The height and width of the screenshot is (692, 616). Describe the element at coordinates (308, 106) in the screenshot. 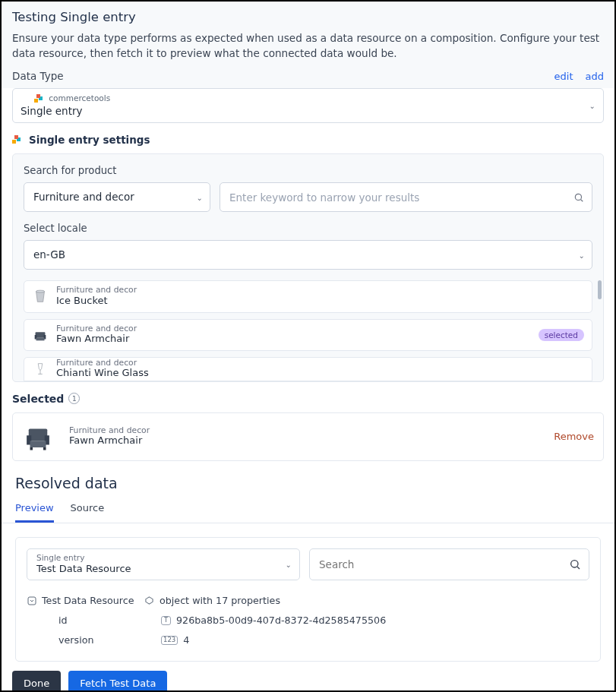

I see `data-type-select: commercetools Single entry ⌄` at that location.